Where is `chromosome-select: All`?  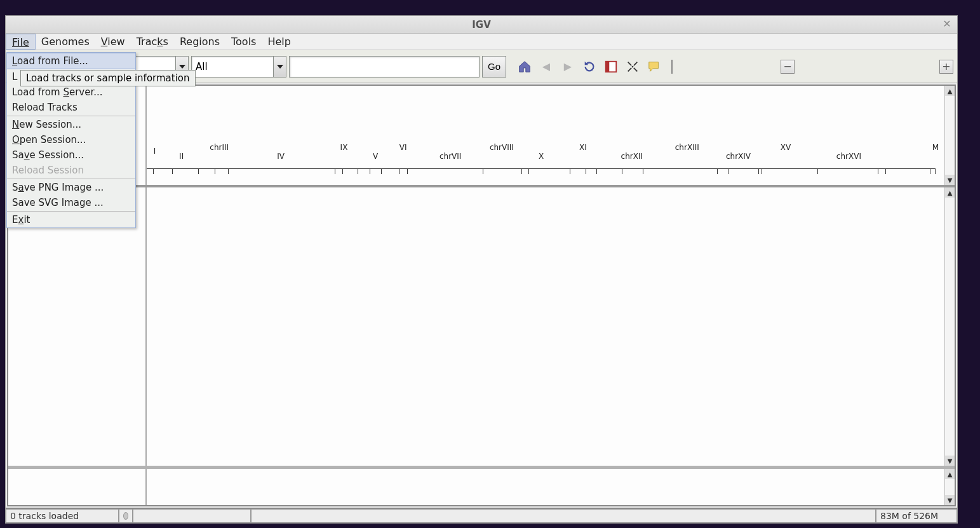 chromosome-select: All is located at coordinates (239, 67).